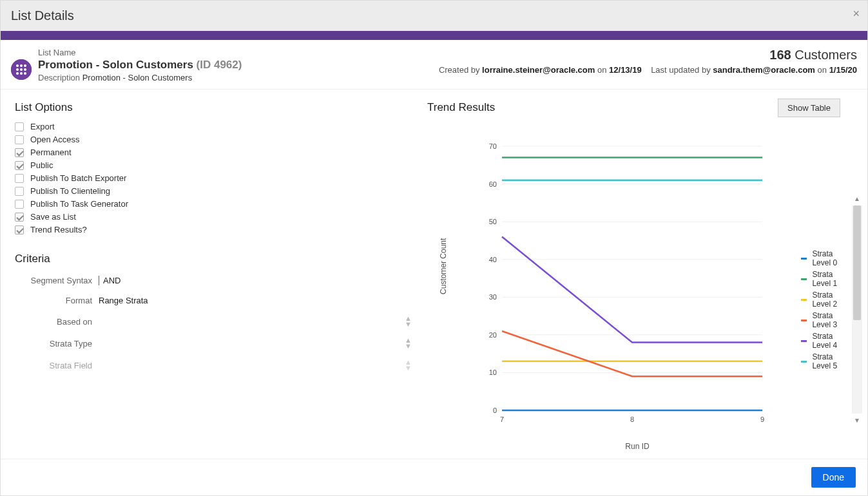 Image resolution: width=868 pixels, height=496 pixels. What do you see at coordinates (219, 64) in the screenshot?
I see `list-id: (ID 4962)` at bounding box center [219, 64].